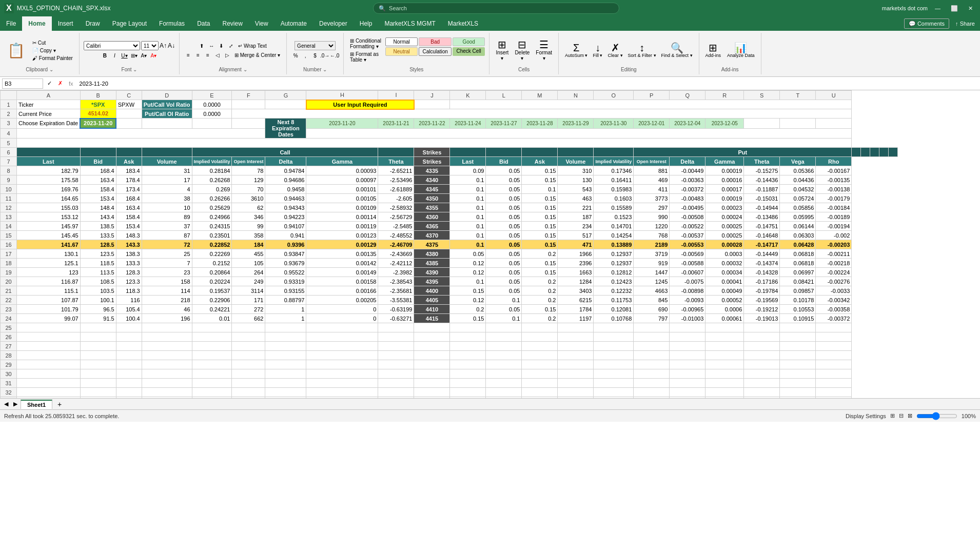 The width and height of the screenshot is (980, 551). What do you see at coordinates (652, 217) in the screenshot?
I see `cell-P13: 990` at bounding box center [652, 217].